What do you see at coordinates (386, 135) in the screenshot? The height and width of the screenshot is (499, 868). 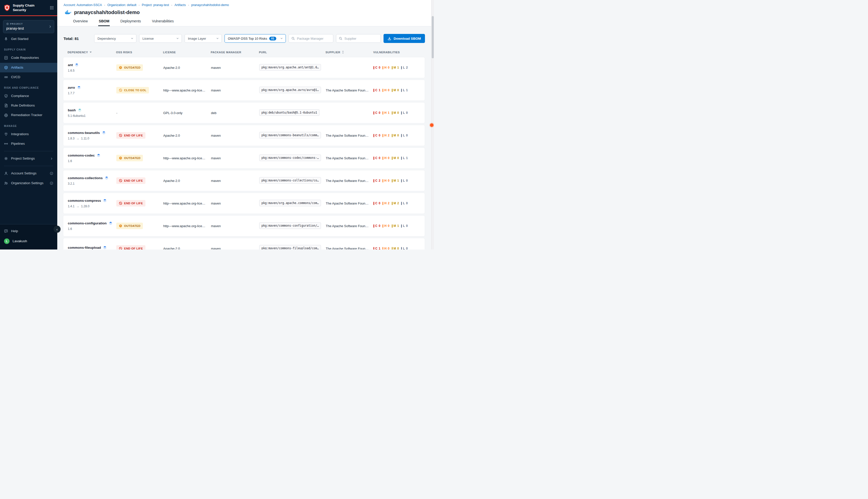 I see `severity-h-count: H2` at bounding box center [386, 135].